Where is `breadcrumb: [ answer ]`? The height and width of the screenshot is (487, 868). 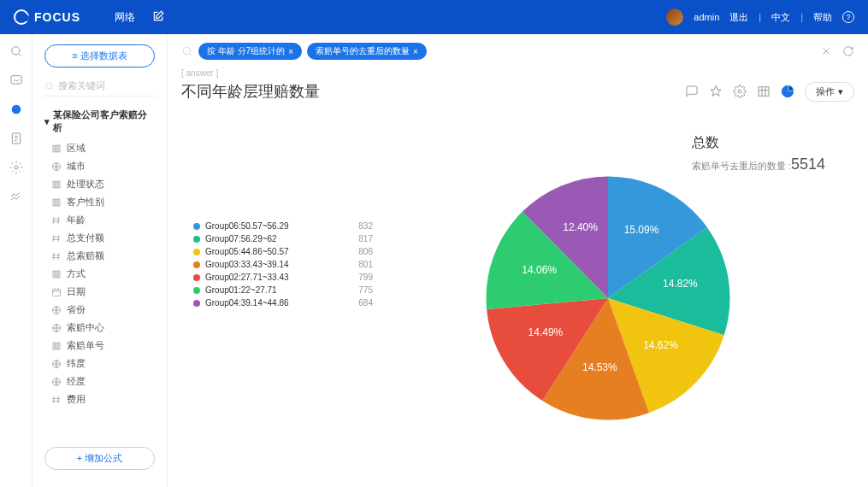
breadcrumb: [ answer ] is located at coordinates (518, 73).